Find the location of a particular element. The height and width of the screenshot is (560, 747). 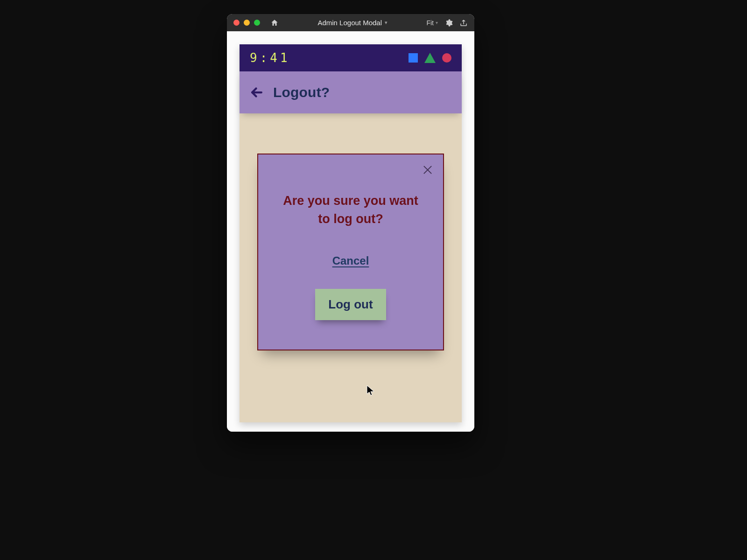

status-square-icon is located at coordinates (413, 58).